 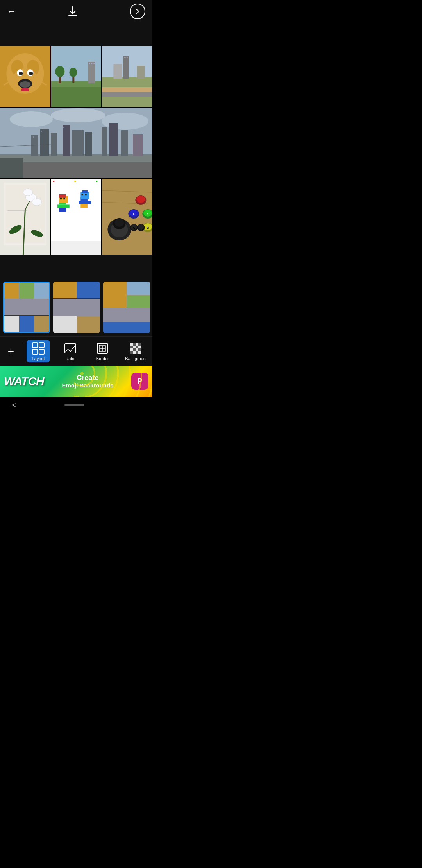 I want to click on ad-banner: WATCH Create Emoji Backrounds P, so click(x=76, y=381).